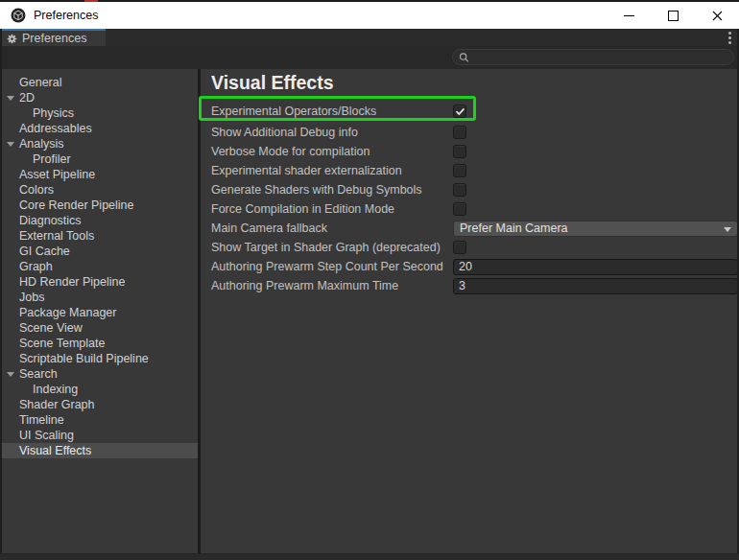 The width and height of the screenshot is (739, 560). What do you see at coordinates (65, 15) in the screenshot?
I see `window-title: Preferences` at bounding box center [65, 15].